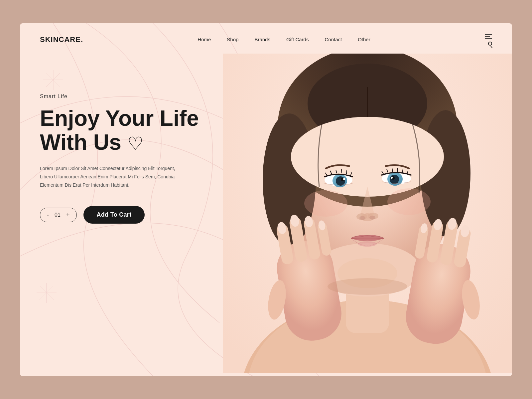  I want to click on hero-title-line2: With Us, so click(80, 142).